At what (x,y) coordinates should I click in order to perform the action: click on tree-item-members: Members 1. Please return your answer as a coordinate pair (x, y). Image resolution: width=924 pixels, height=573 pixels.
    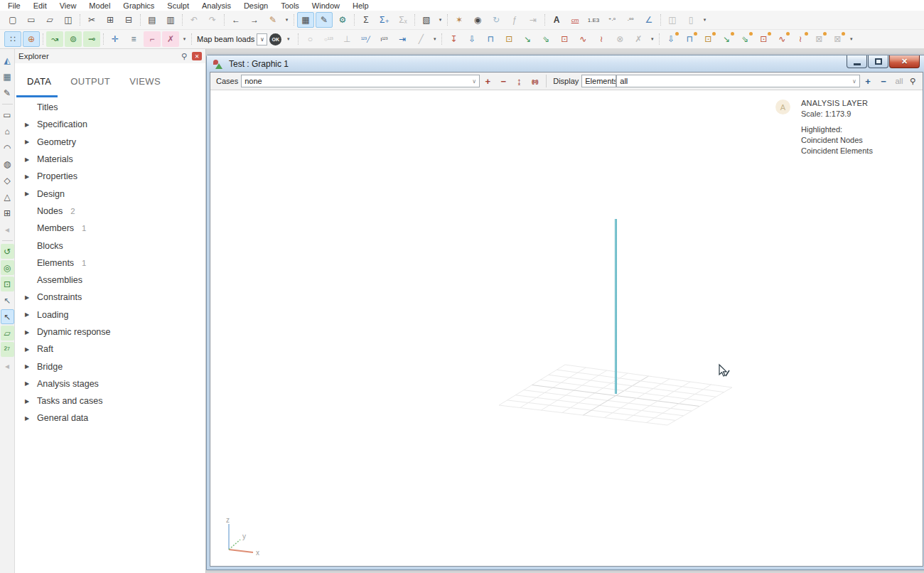
    Looking at the image, I should click on (110, 228).